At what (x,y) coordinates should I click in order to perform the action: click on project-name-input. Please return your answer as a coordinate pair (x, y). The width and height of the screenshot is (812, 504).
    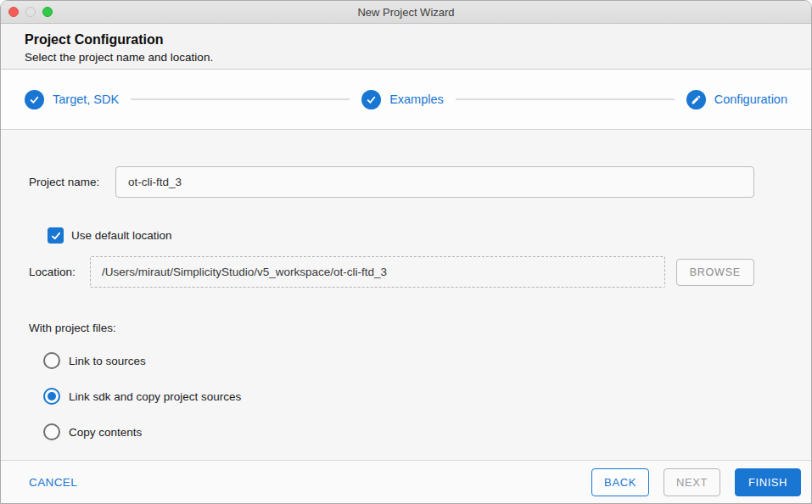
    Looking at the image, I should click on (434, 182).